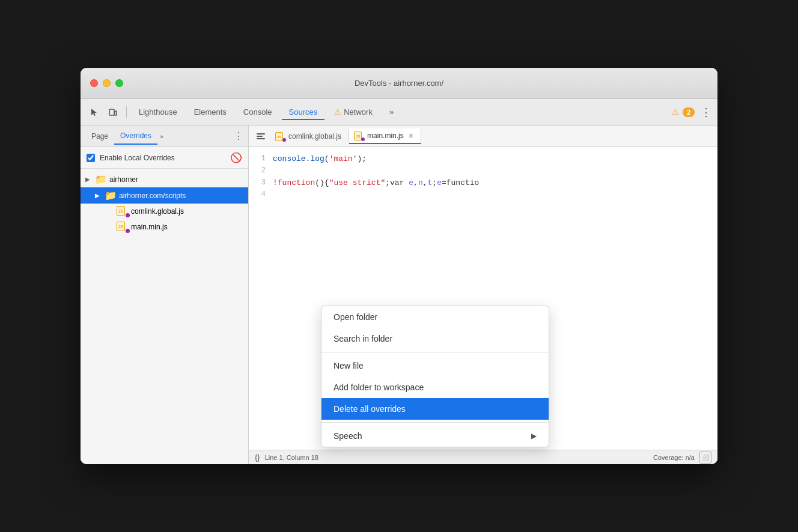 The height and width of the screenshot is (532, 798). I want to click on toolbar-right: ⚠ 2 ⋮, so click(692, 112).